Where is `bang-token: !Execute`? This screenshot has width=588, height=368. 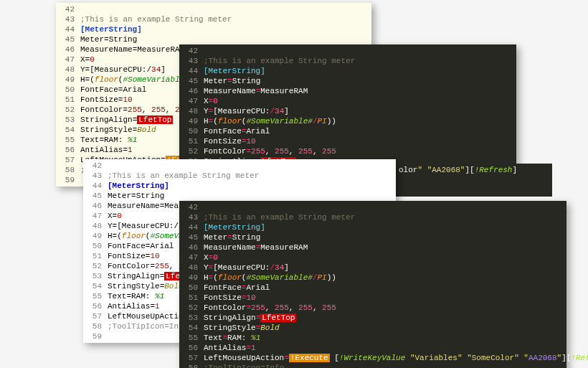 bang-token: !Execute is located at coordinates (310, 358).